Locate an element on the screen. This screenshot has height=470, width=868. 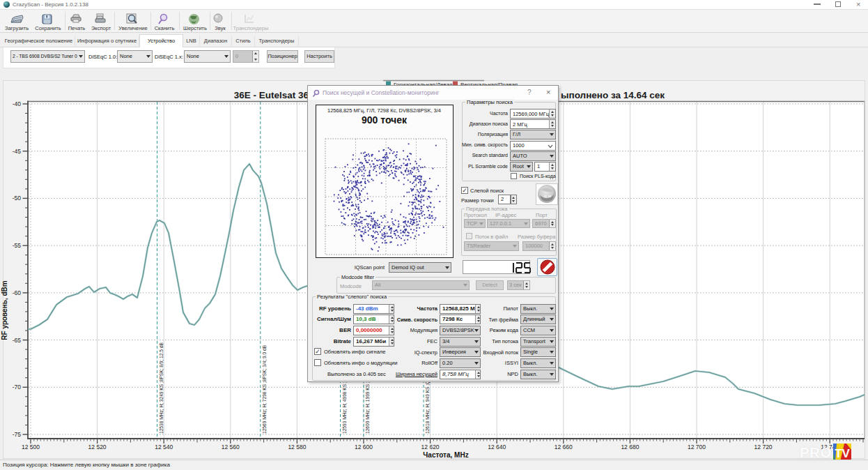
svg-text: 12 600 is located at coordinates (364, 447).